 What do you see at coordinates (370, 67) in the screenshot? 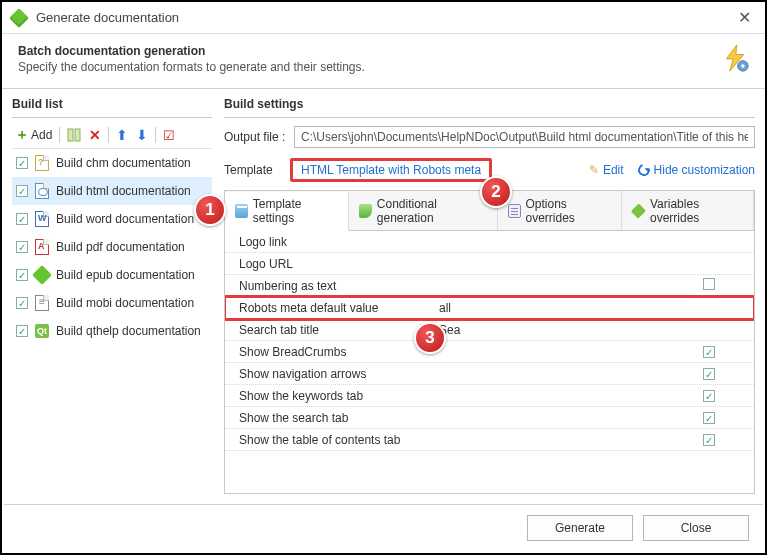
I see `header-subtitle: Specify the documentation formats to gen…` at bounding box center [370, 67].